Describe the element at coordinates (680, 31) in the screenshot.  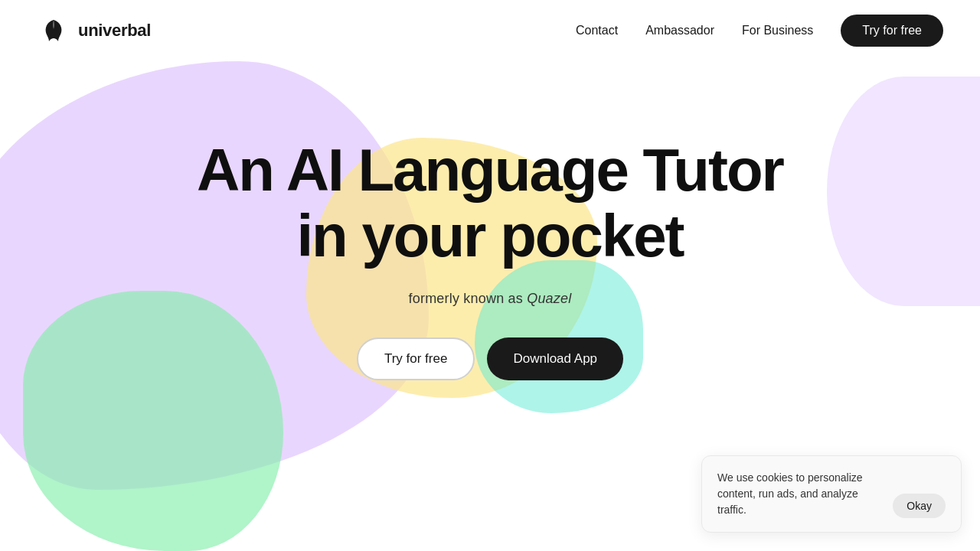
I see `nav-ambassador: Ambassador` at that location.